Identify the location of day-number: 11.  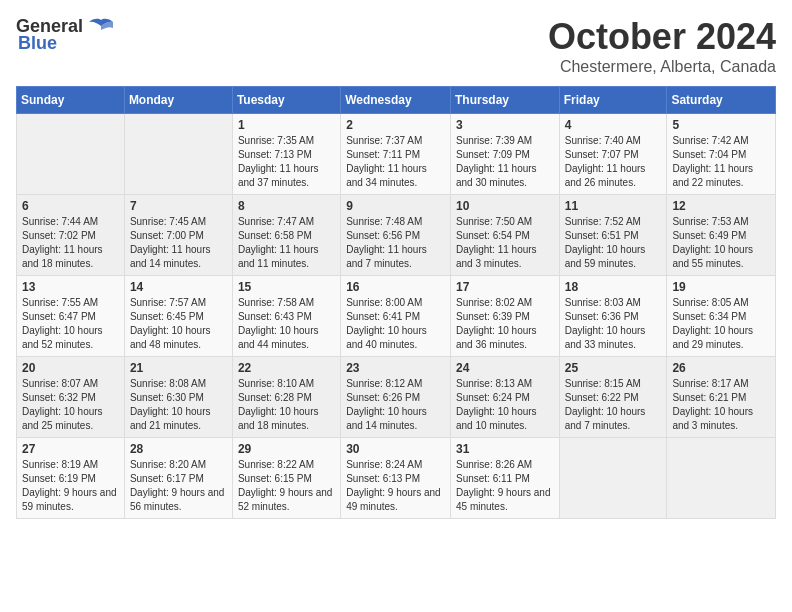
(614, 206).